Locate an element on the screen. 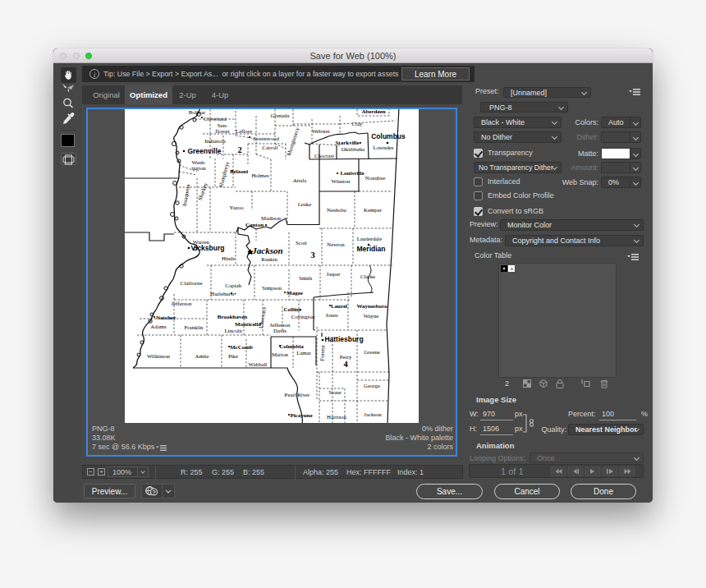 The image size is (706, 588). svg-text: Holmes is located at coordinates (259, 176).